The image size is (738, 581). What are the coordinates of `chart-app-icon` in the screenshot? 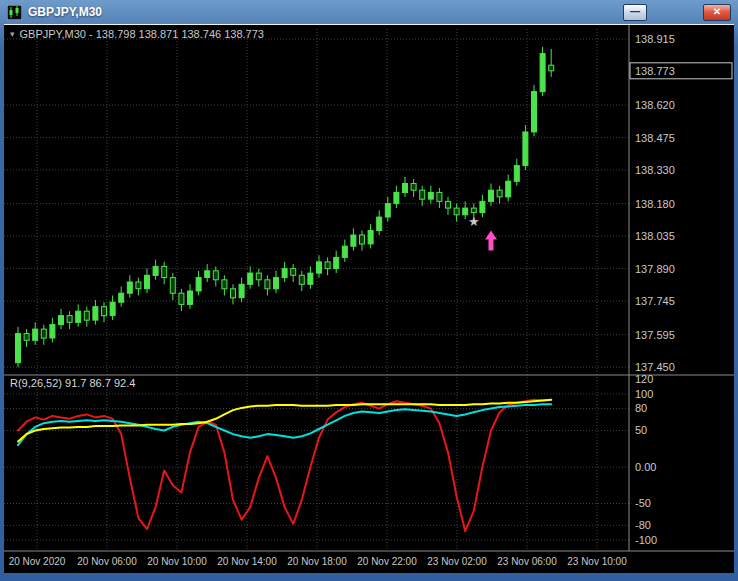 It's located at (14, 12).